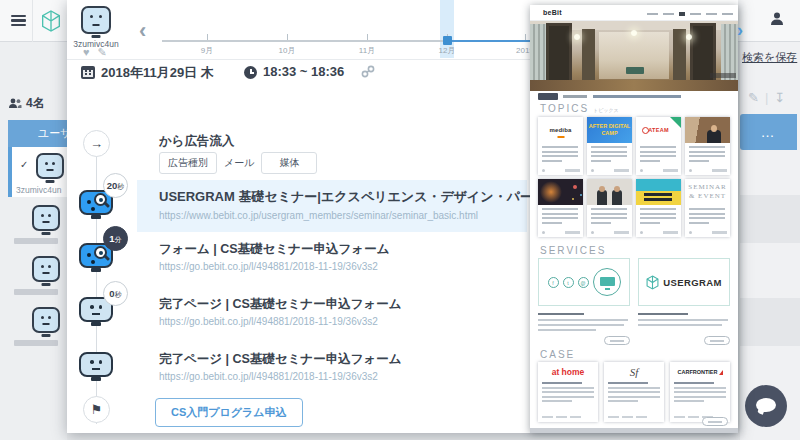 The height and width of the screenshot is (440, 800). Describe the element at coordinates (51, 21) in the screenshot. I see `app-logo-cube-icon` at that location.